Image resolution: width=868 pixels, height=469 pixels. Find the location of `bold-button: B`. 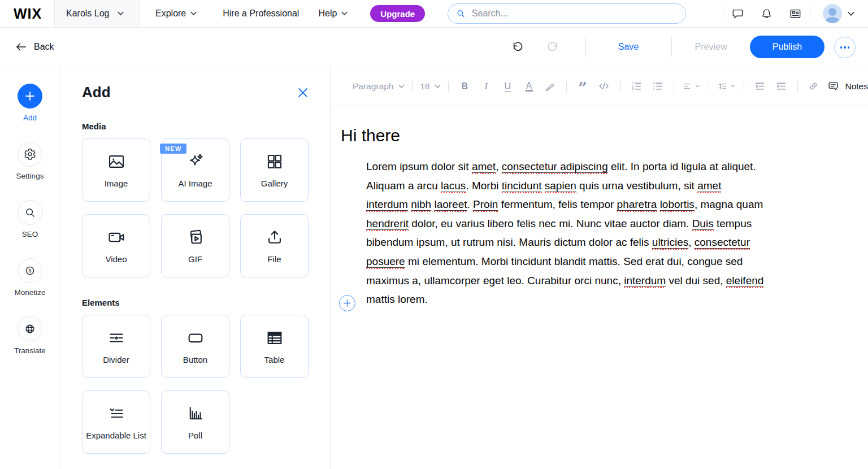

bold-button: B is located at coordinates (465, 86).